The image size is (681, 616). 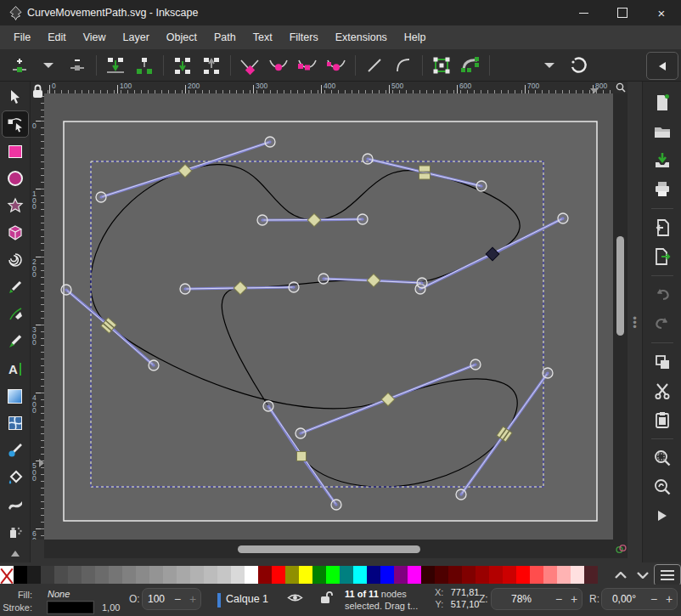 I want to click on zoom-field: 78% − +, so click(x=537, y=599).